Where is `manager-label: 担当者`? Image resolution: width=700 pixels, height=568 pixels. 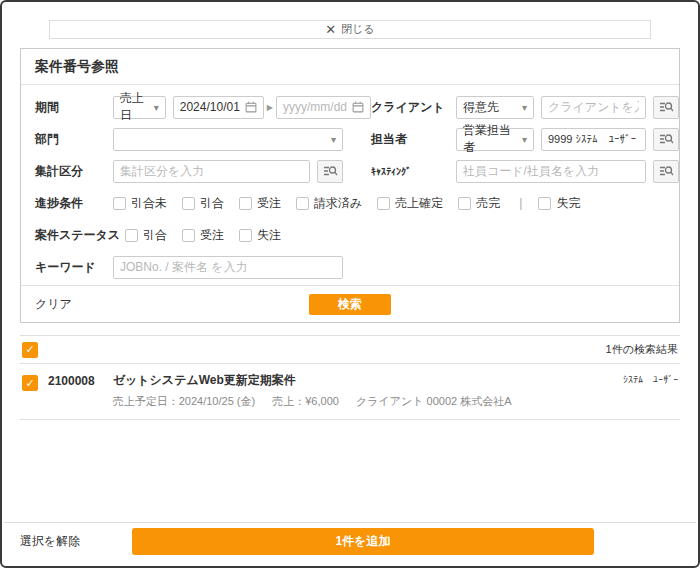
manager-label: 担当者 is located at coordinates (414, 140).